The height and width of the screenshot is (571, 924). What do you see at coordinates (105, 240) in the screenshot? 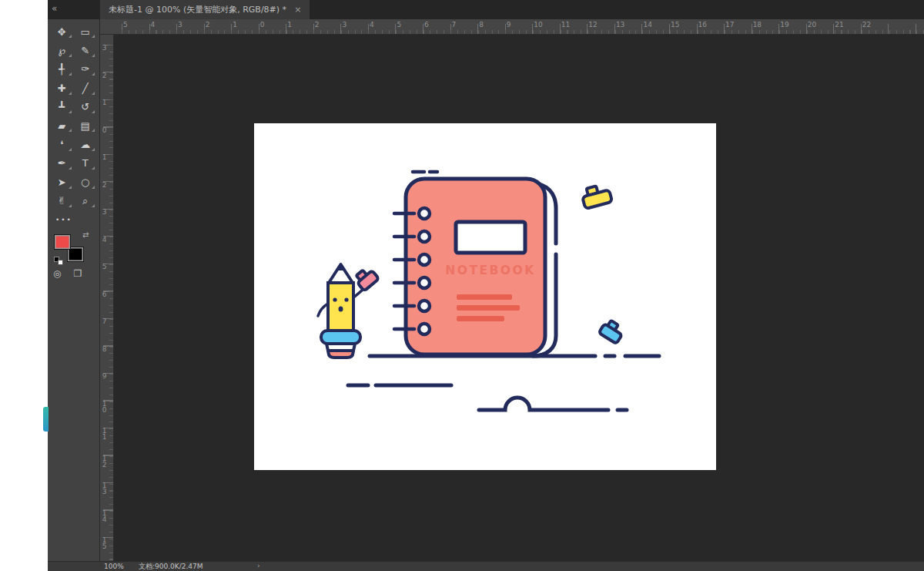
I see `v-ruler-label: 4` at bounding box center [105, 240].